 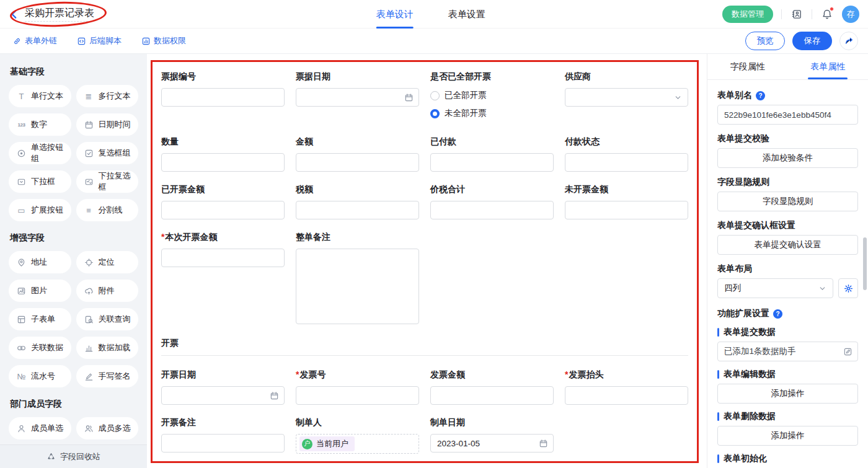 I want to click on field-fully-invoiced: 是否已全部开票 已全部开票 未全部开票, so click(x=492, y=95).